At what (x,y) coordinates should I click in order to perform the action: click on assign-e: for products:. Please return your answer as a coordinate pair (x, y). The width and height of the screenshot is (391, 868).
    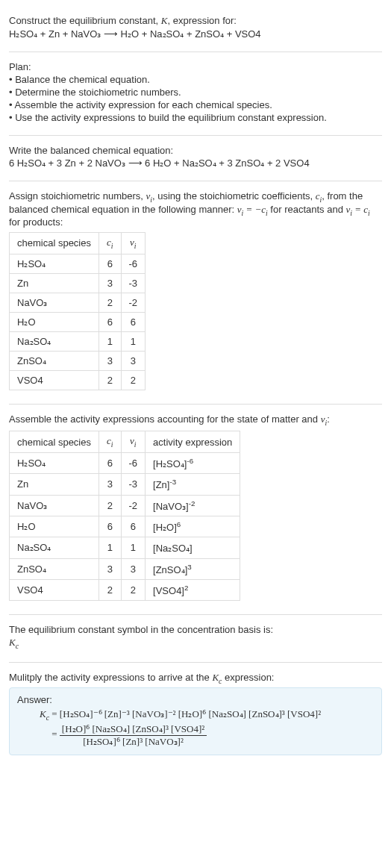
    Looking at the image, I should click on (36, 222).